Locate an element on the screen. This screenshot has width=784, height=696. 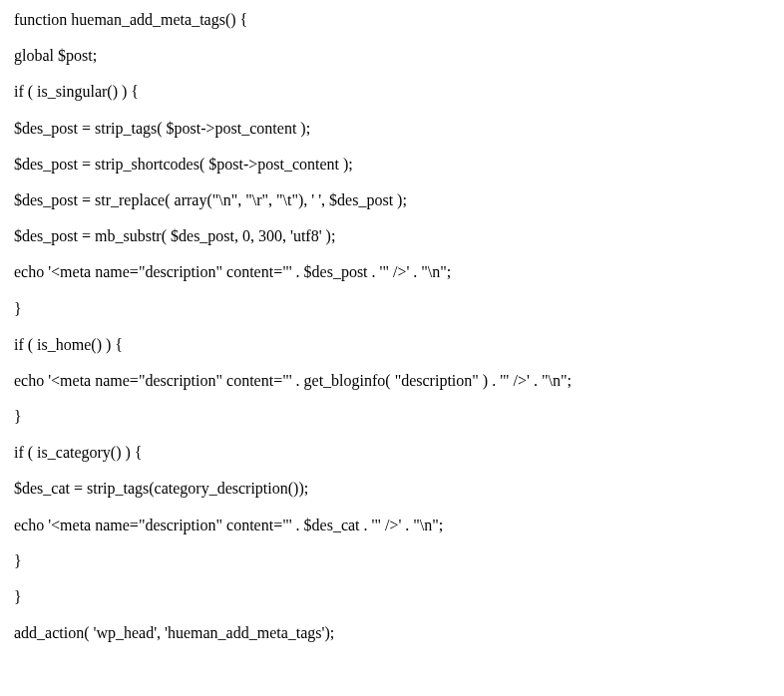
code-line: global $post; is located at coordinates (392, 56).